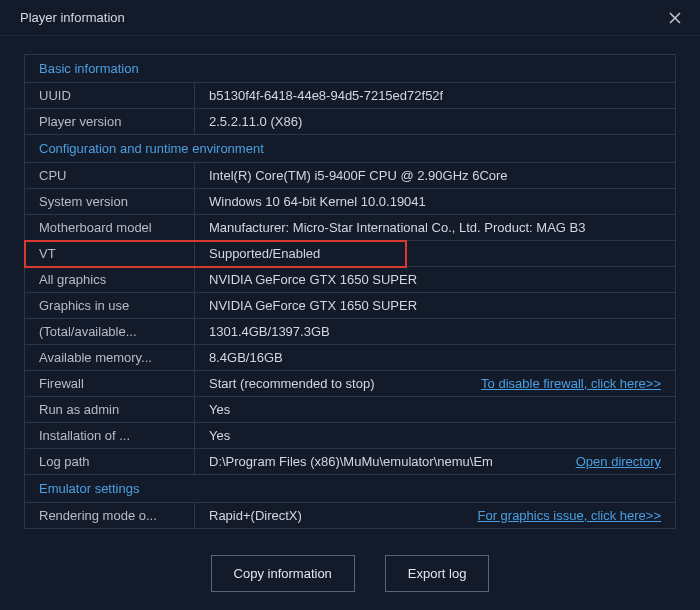 The image size is (700, 610). I want to click on row-cpu: CPU Intel(R) Core(TM) i5-9400F CPU @ 2.9…, so click(350, 176).